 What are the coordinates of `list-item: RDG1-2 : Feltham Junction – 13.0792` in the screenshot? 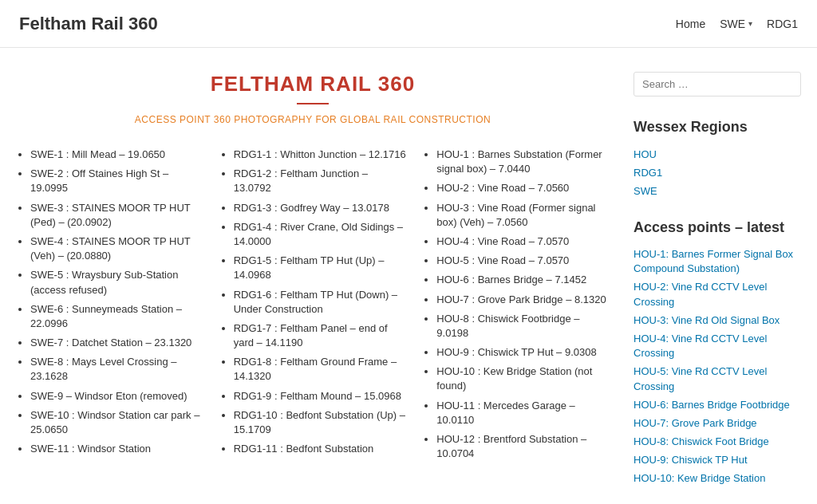 It's located at (321, 181).